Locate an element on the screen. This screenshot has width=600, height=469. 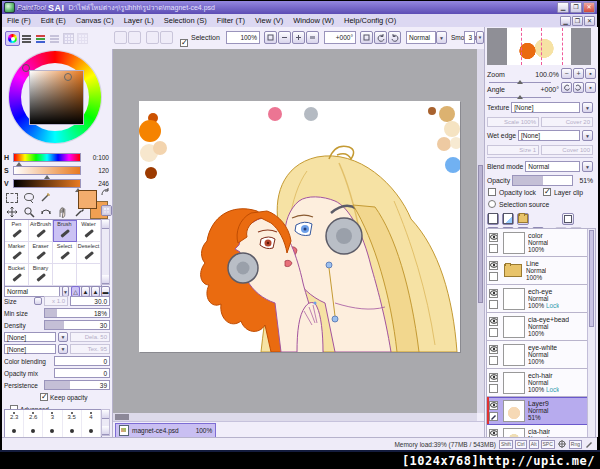
rotate-cw-button is located at coordinates (394, 38).